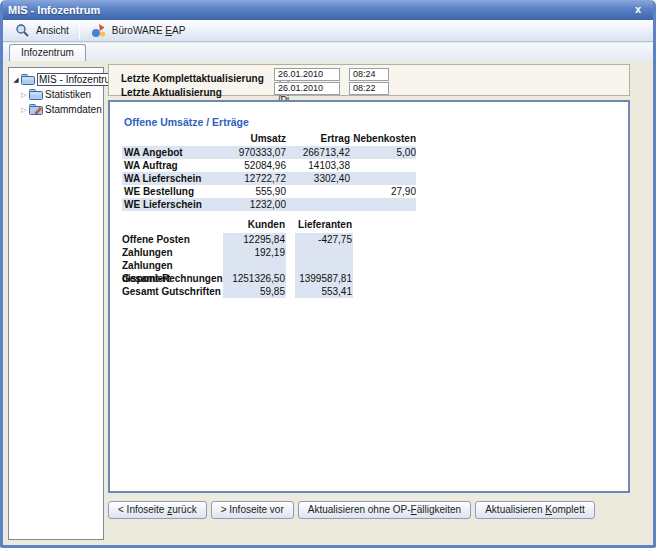  I want to click on status-time-field: 08:24, so click(369, 74).